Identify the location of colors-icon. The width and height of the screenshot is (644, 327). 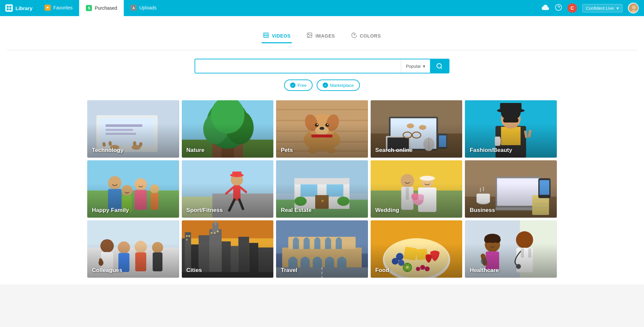
(354, 36).